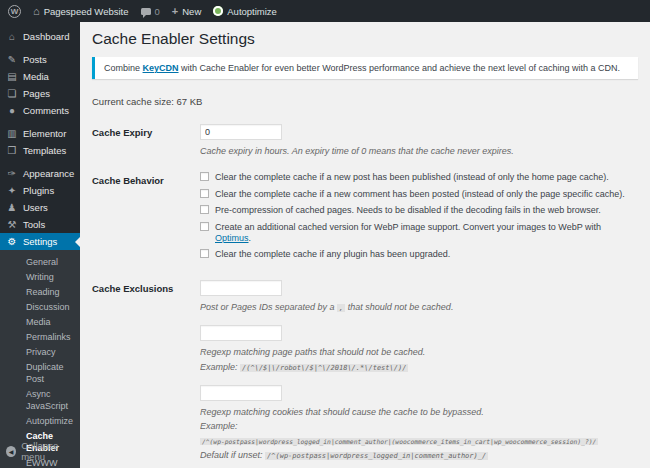 Image resolution: width=650 pixels, height=468 pixels. Describe the element at coordinates (40, 322) in the screenshot. I see `submenu-item-media: Media` at that location.